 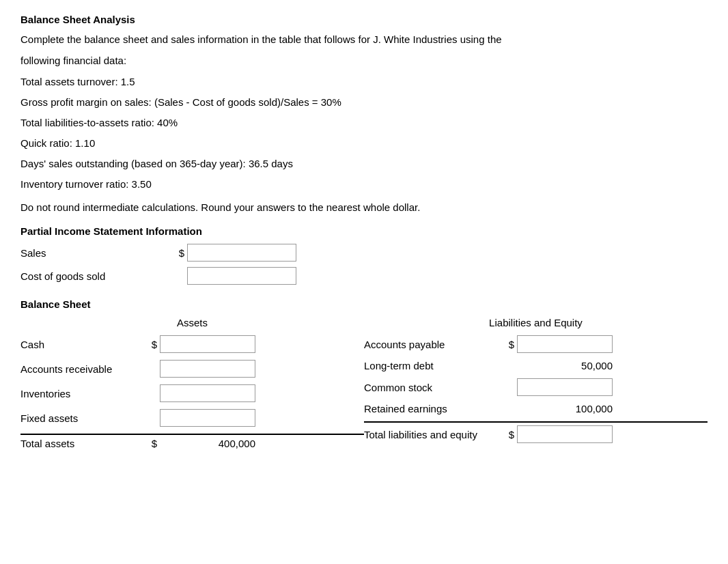 I want to click on sales-input, so click(x=242, y=253).